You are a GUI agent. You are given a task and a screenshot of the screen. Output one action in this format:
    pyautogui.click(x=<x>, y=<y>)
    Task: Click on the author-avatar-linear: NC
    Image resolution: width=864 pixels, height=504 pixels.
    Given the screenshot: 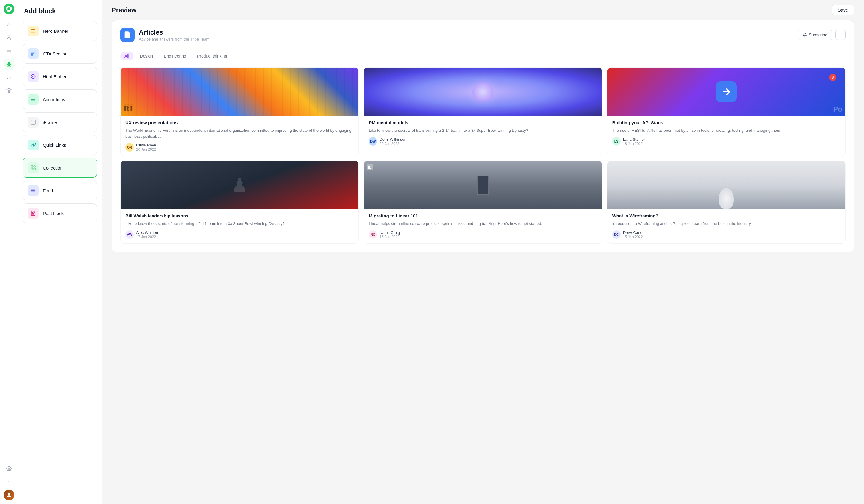 What is the action you would take?
    pyautogui.click(x=373, y=235)
    